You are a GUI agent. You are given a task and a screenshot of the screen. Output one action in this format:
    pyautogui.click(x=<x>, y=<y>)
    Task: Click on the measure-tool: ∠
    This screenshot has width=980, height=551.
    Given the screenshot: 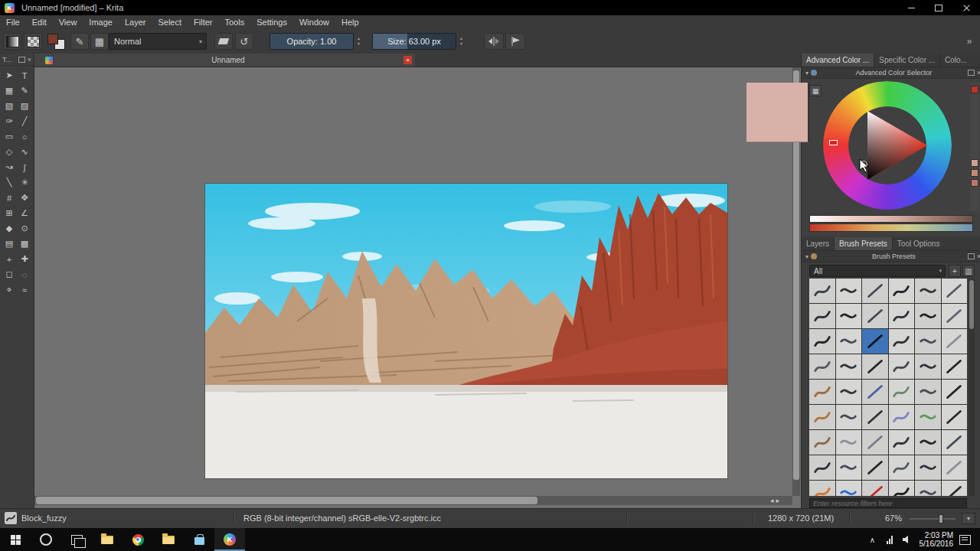 What is the action you would take?
    pyautogui.click(x=24, y=213)
    